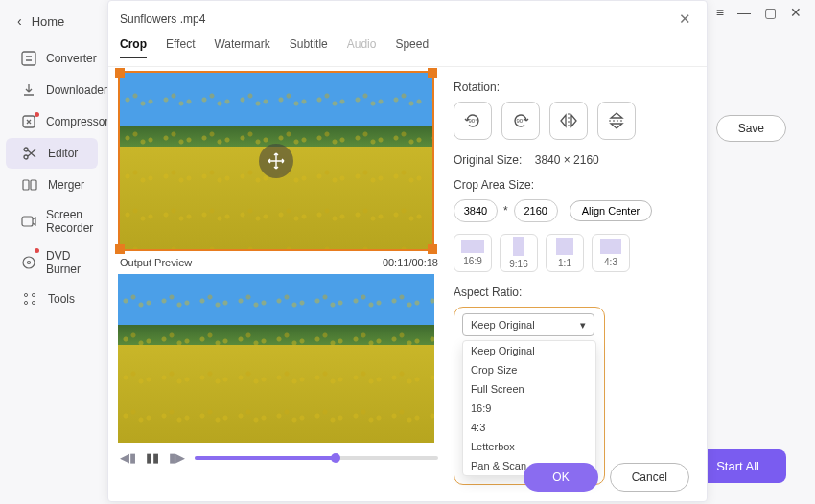 The height and width of the screenshot is (504, 815). Describe the element at coordinates (52, 263) in the screenshot. I see `sidebar-item-dvd-burner: DVD Burner` at that location.